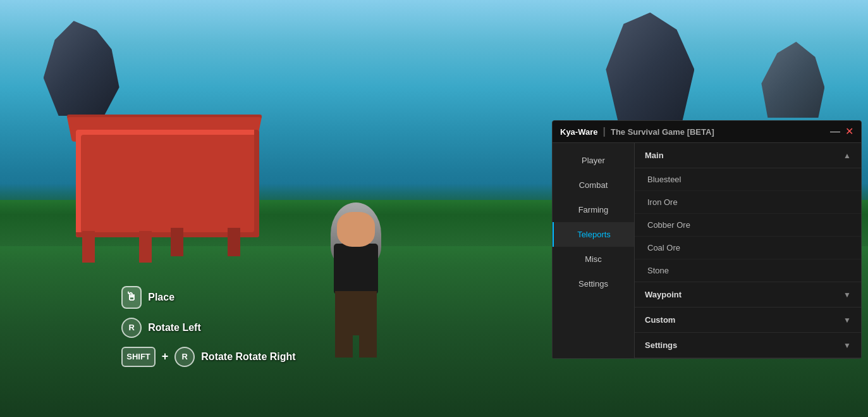 The image size is (868, 417). What do you see at coordinates (209, 297) in the screenshot?
I see `hud-action-place: 🖱 Place` at bounding box center [209, 297].